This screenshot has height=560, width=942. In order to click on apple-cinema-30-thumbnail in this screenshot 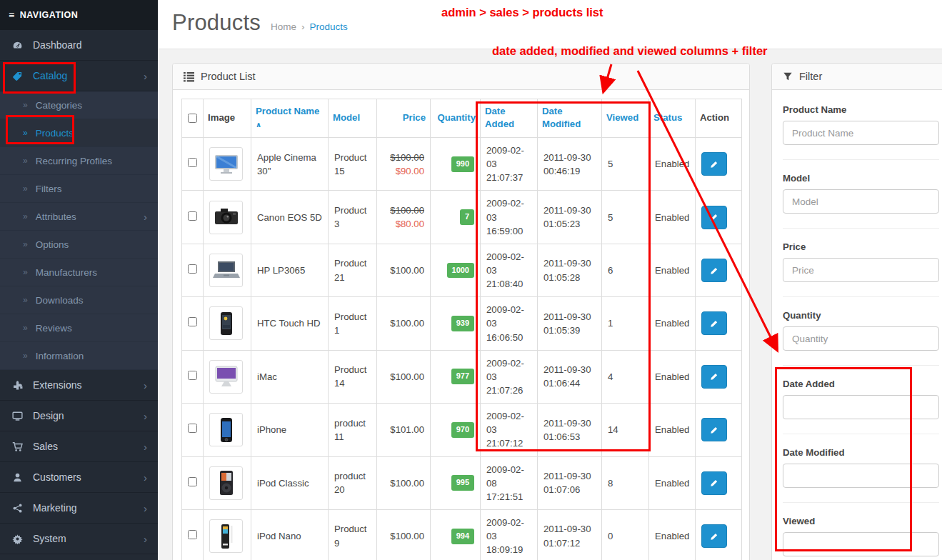, I will do `click(226, 164)`.